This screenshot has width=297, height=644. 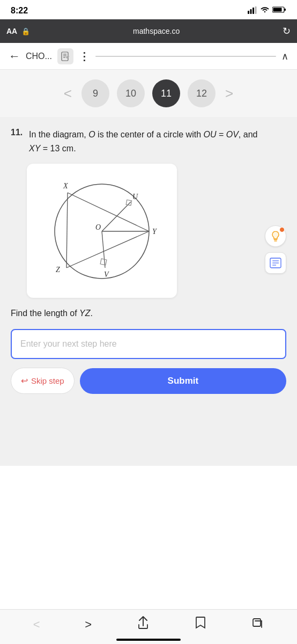 I want to click on find-length-text: Find the length of YZ., so click(x=148, y=313).